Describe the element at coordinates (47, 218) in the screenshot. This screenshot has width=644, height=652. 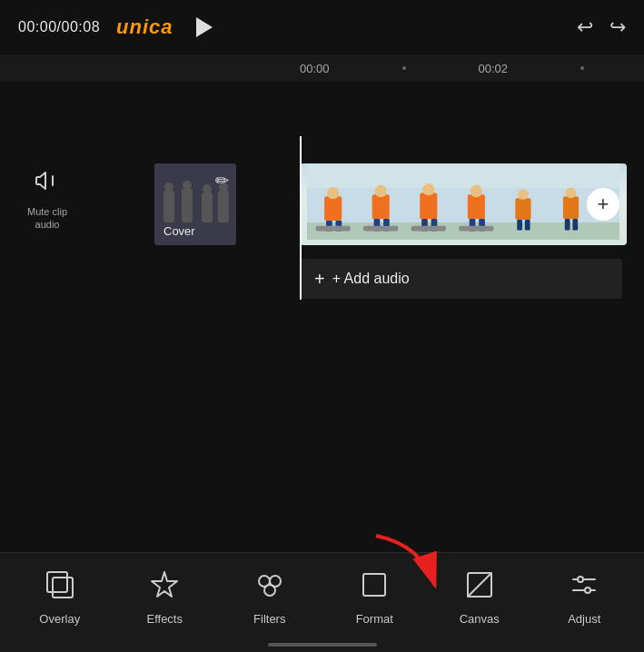
I see `mute-label: Mute clipaudio` at that location.